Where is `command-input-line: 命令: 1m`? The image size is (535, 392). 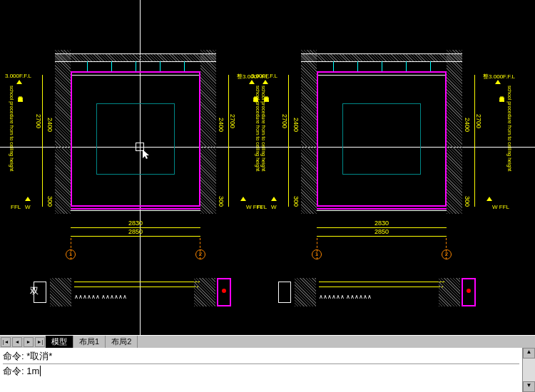 command-input-line: 命令: 1m is located at coordinates (261, 371).